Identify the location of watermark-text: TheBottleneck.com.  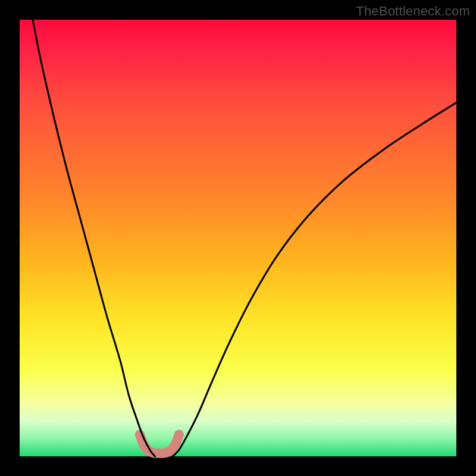
(413, 11).